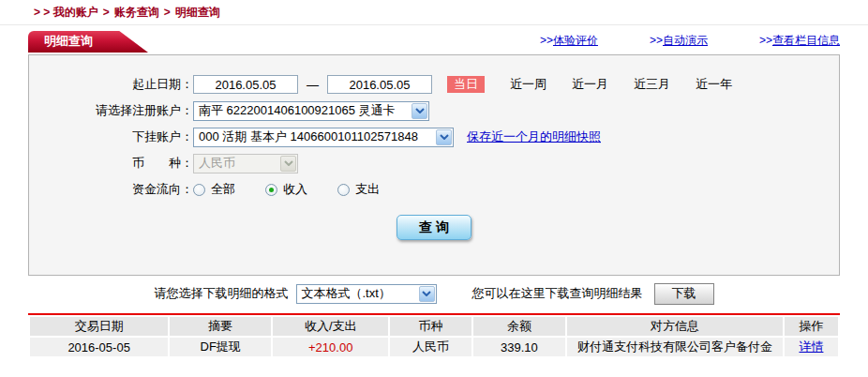 The image size is (868, 377). Describe the element at coordinates (297, 111) in the screenshot. I see `registered-account-value: 南平 6222001406100921065 灵通卡` at that location.